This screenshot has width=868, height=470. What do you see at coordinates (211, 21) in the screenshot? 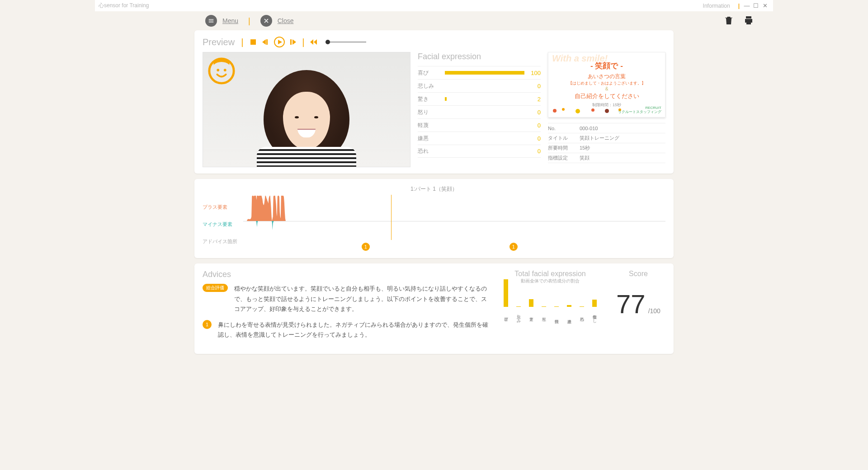
I see `menu-icon` at bounding box center [211, 21].